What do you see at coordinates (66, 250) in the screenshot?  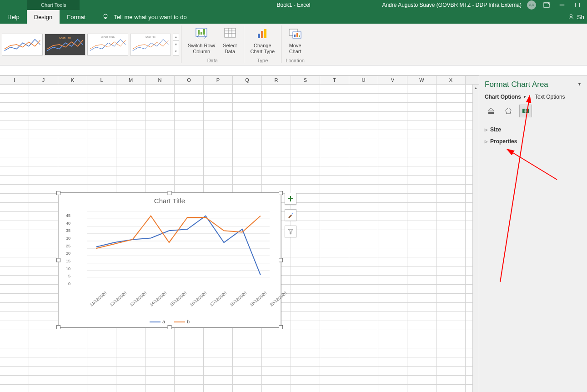 I see `y-axis-labels: 454035302520151050` at bounding box center [66, 250].